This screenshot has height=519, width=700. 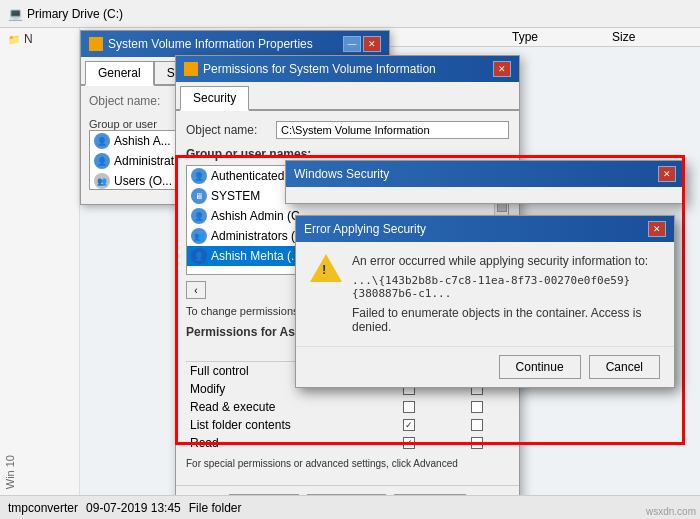 What do you see at coordinates (365, 229) in the screenshot?
I see `error-title-text: Error Applying Security` at bounding box center [365, 229].